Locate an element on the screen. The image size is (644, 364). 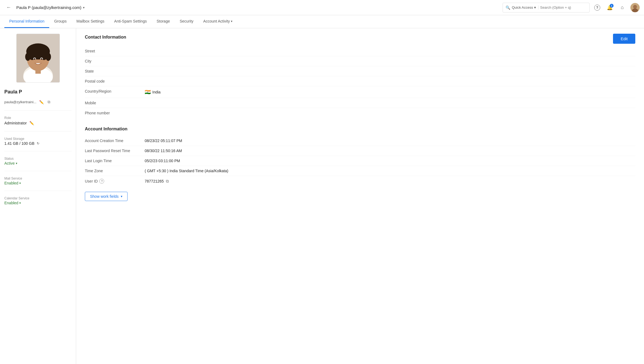
edit-email-button: ✏️ is located at coordinates (41, 102).